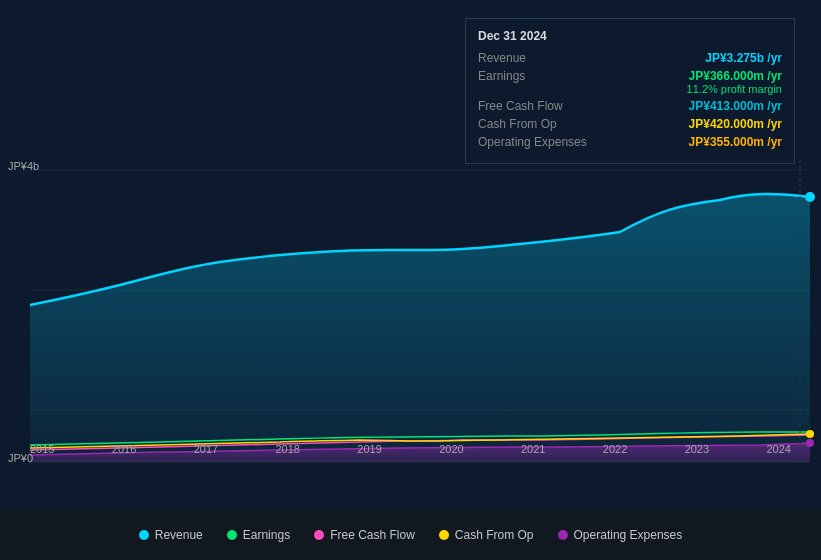 This screenshot has height=560, width=821. What do you see at coordinates (364, 535) in the screenshot?
I see `legend-fcf: Free Cash Flow` at bounding box center [364, 535].